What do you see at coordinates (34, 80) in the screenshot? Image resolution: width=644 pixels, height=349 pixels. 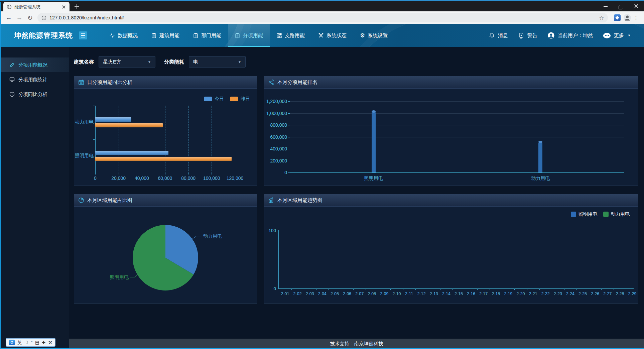 I see `sidebar-item-statistics: 分项用能统计` at bounding box center [34, 80].